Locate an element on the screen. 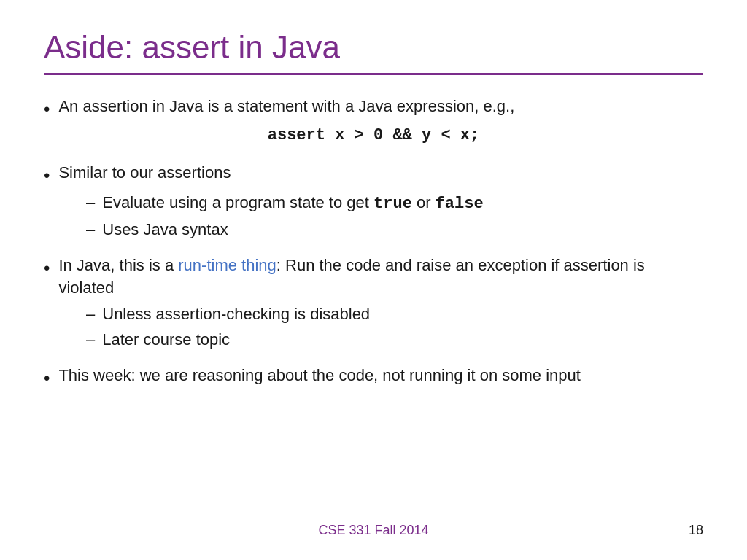 The width and height of the screenshot is (747, 560). sub-bullet-3-1: – Unless assertion-checking is disabled is located at coordinates (395, 315).